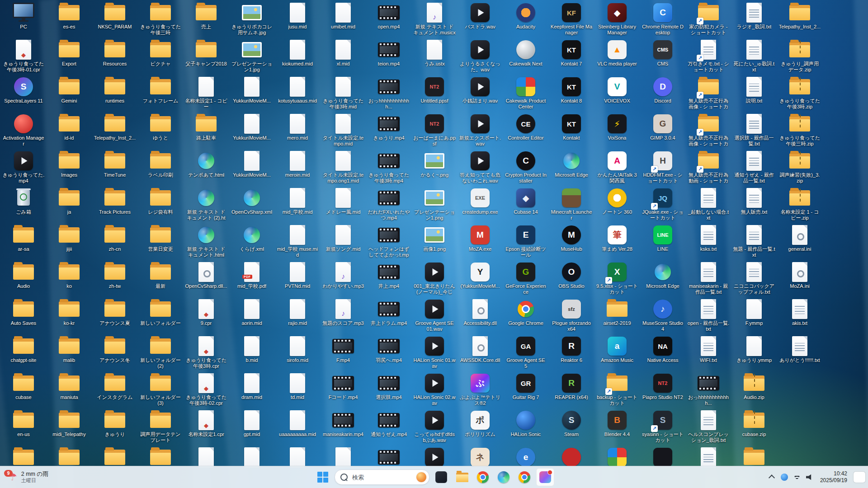 This screenshot has width=868, height=488. Describe the element at coordinates (663, 427) in the screenshot. I see `desktop-icon: S↗syasinn - ショートカット` at that location.